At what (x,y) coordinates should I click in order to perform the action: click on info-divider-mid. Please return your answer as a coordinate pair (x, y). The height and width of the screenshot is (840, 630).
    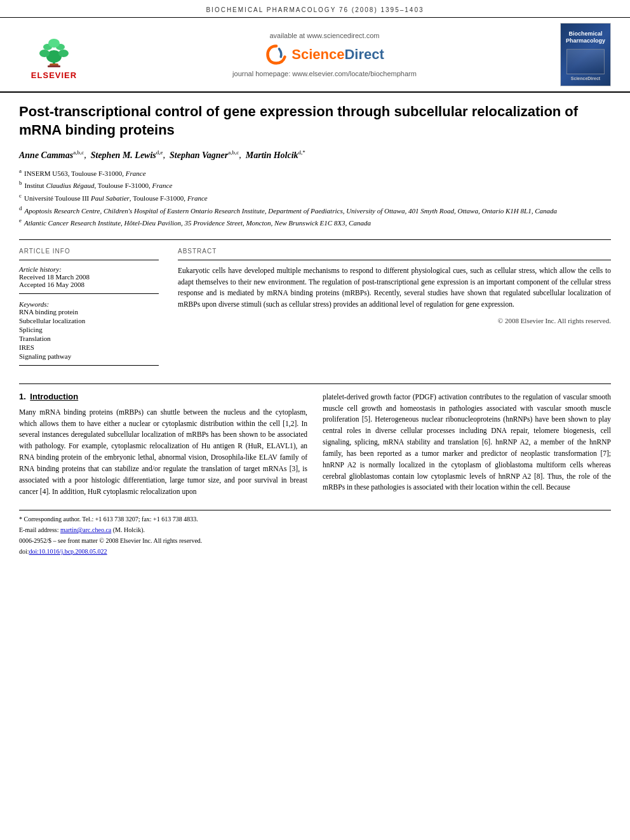
    Looking at the image, I should click on (89, 293).